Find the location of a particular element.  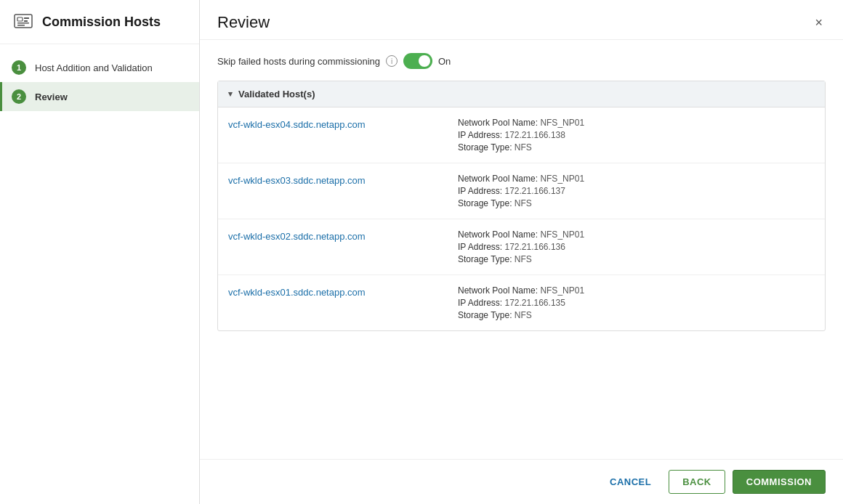

commission-hosts-icon is located at coordinates (23, 22).